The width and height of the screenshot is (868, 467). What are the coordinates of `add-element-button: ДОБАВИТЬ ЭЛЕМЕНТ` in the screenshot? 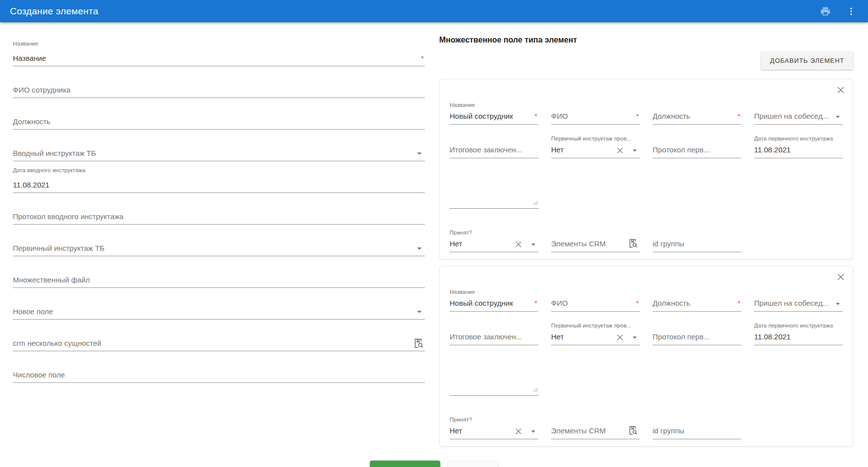 It's located at (807, 60).